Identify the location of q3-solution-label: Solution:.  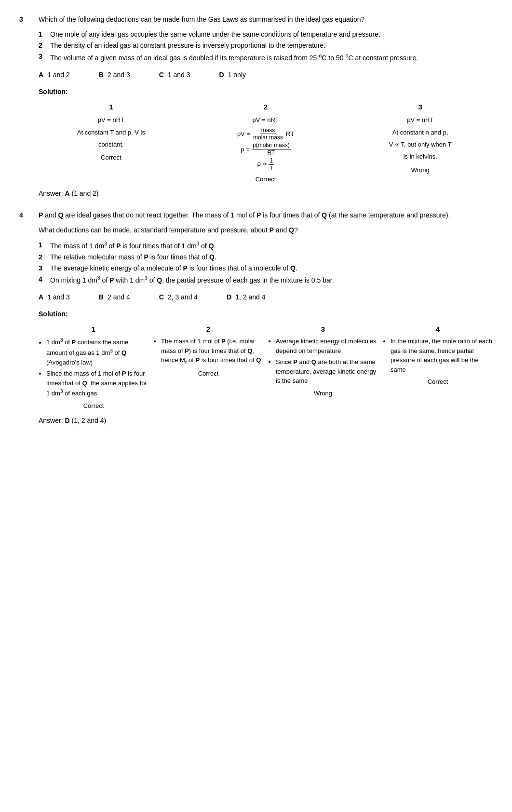
(266, 92).